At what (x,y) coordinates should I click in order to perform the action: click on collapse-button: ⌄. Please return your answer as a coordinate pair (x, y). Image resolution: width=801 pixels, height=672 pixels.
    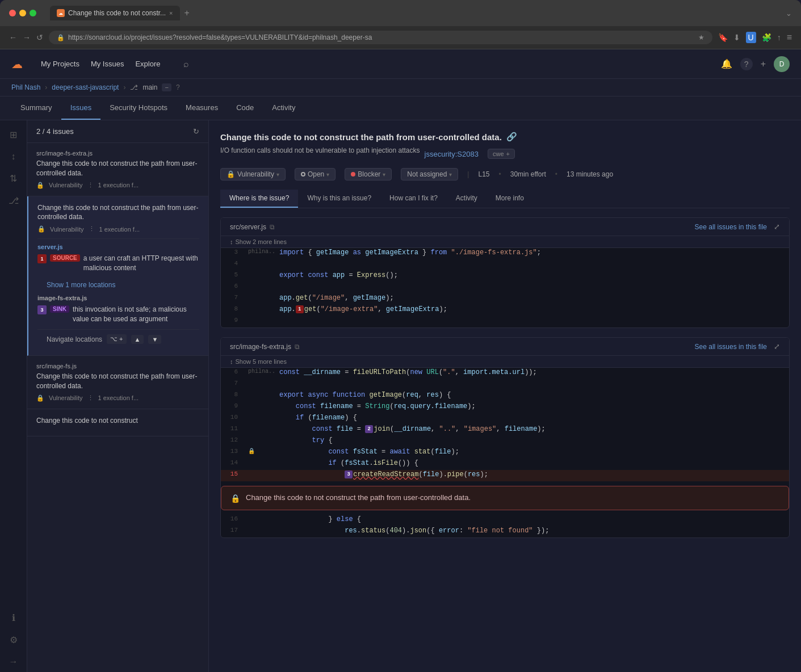
    Looking at the image, I should click on (789, 14).